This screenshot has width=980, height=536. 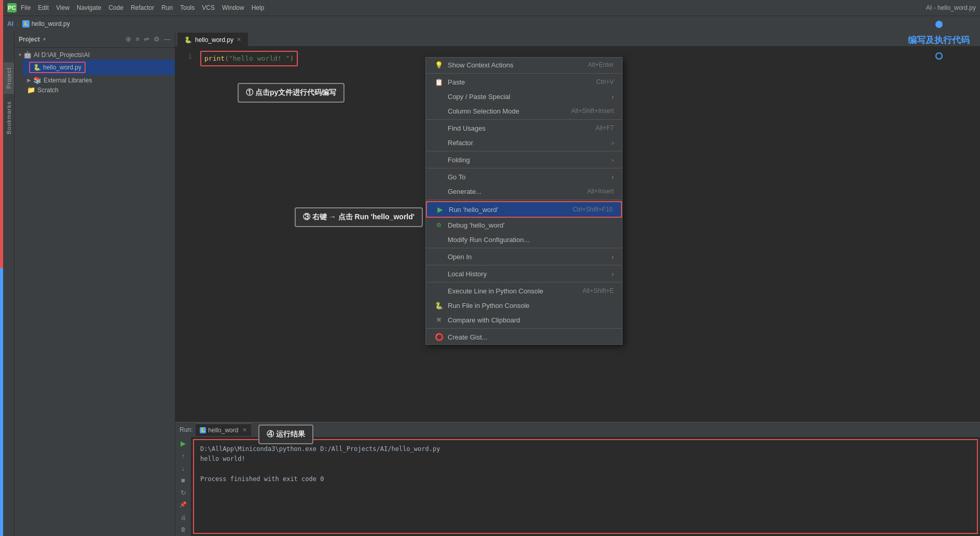 I want to click on menu-vcs: VCS, so click(x=209, y=8).